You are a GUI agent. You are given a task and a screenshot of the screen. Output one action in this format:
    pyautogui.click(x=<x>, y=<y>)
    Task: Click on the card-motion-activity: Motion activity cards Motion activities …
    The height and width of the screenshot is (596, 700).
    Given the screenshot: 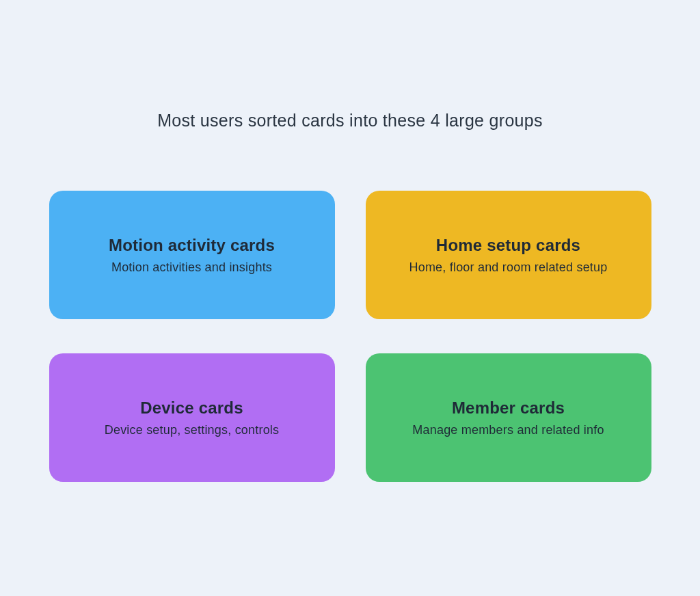 What is the action you would take?
    pyautogui.click(x=192, y=255)
    